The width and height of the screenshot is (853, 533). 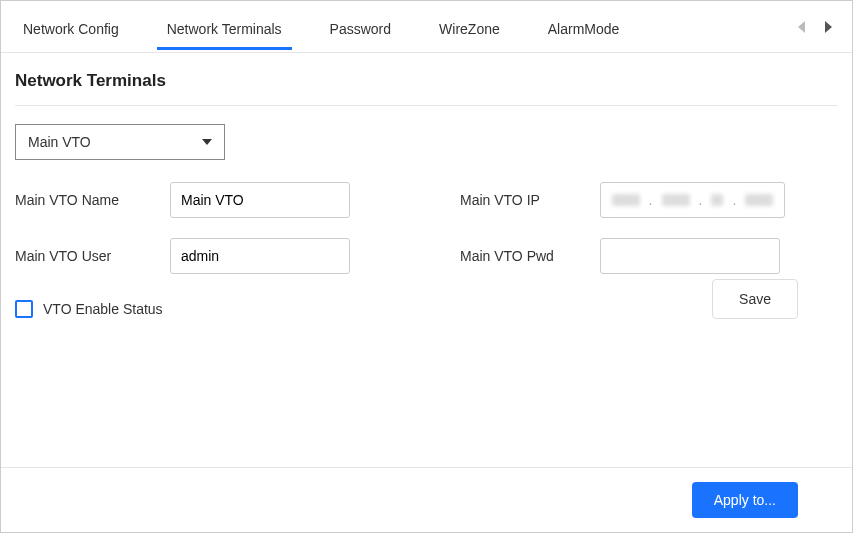 What do you see at coordinates (690, 256) in the screenshot?
I see `vto-pwd-input` at bounding box center [690, 256].